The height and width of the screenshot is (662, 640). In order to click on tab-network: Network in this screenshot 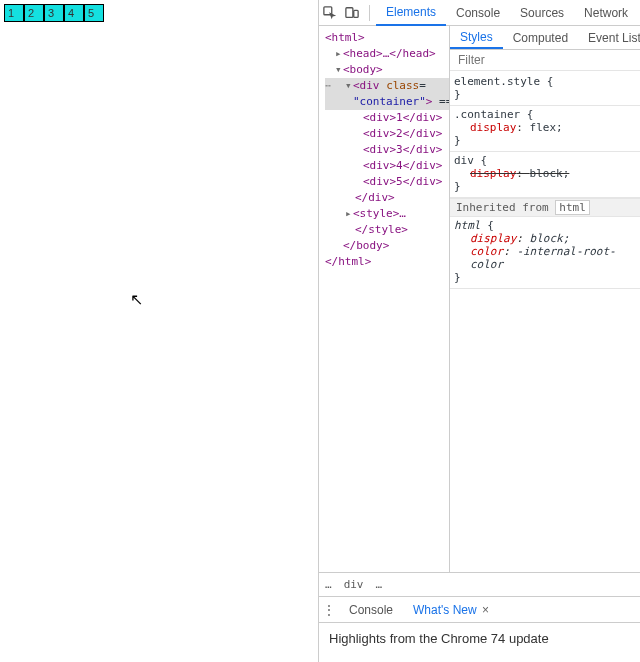, I will do `click(606, 13)`.